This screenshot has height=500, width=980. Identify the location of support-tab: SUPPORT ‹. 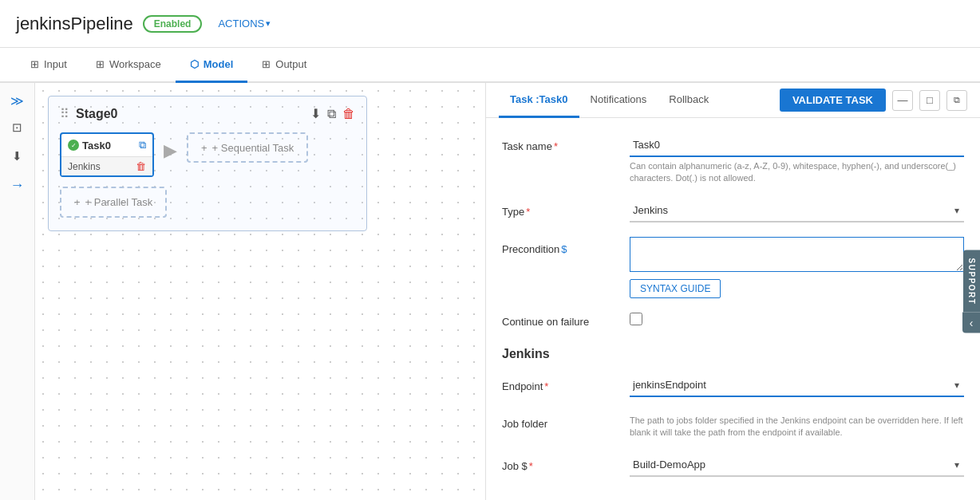
(971, 292).